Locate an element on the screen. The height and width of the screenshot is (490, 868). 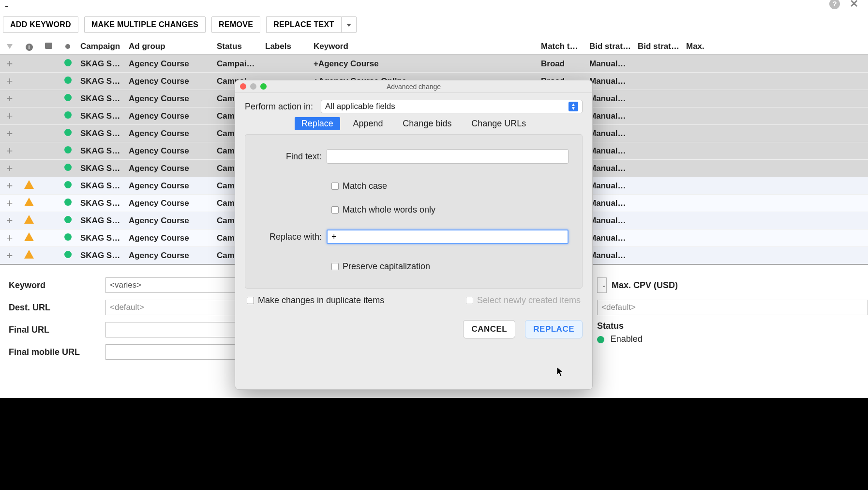
top-bar: - ? ✕ is located at coordinates (434, 6).